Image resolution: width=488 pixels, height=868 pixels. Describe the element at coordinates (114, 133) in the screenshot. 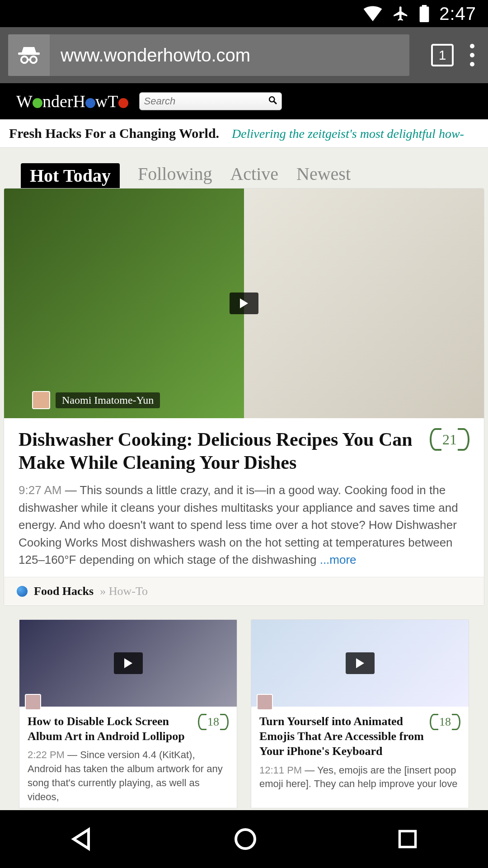

I see `tagline-bold: Fresh Hacks For a Changing World.` at that location.